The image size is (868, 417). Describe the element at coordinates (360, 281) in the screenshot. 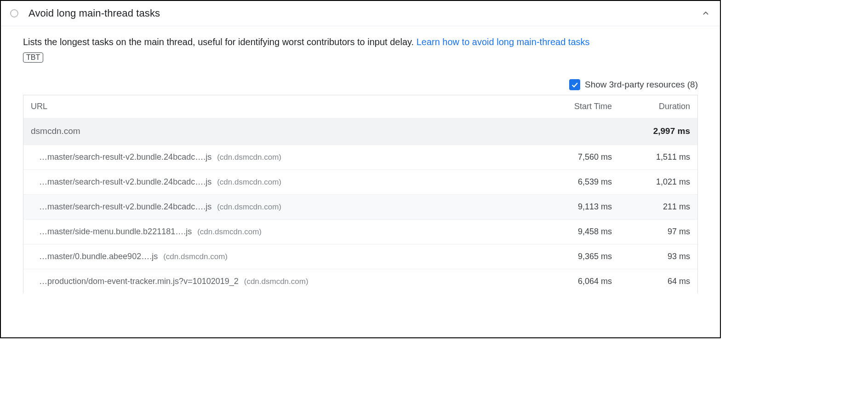

I see `table-row: …production/dom-event-tracker.min.js?v=1…` at that location.